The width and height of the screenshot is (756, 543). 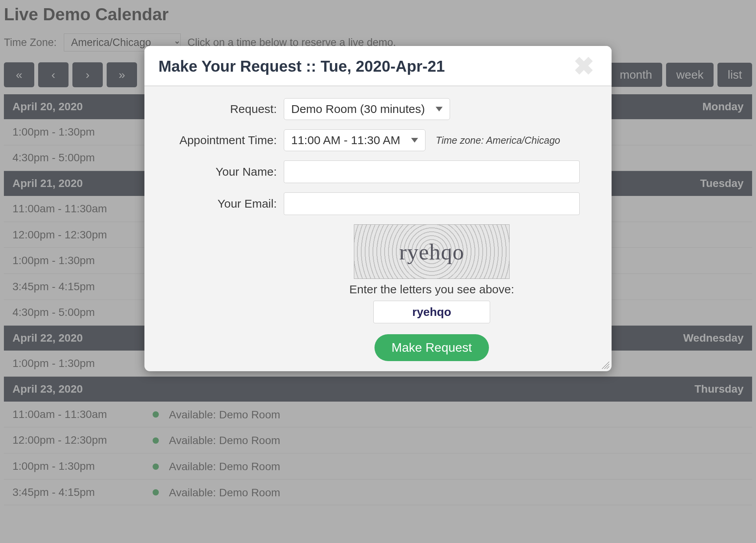 I want to click on timezone-note: Time zone: America/Chicago, so click(x=498, y=140).